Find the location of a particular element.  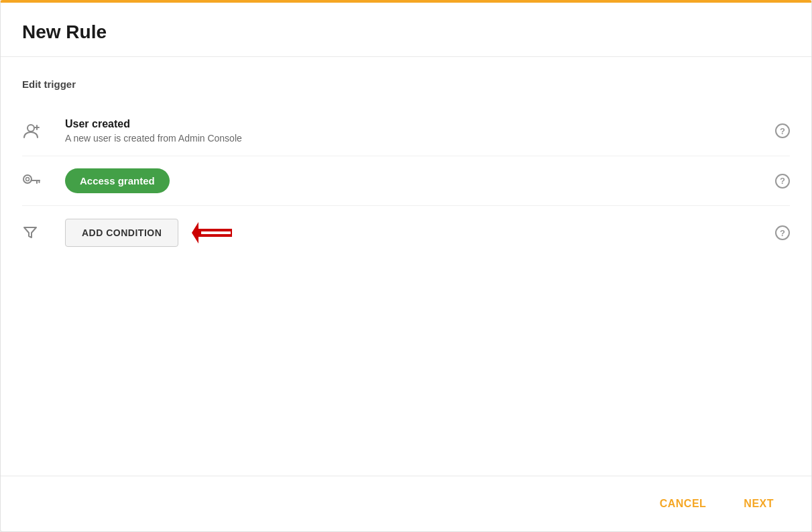

user-add-icon-container is located at coordinates (38, 131).